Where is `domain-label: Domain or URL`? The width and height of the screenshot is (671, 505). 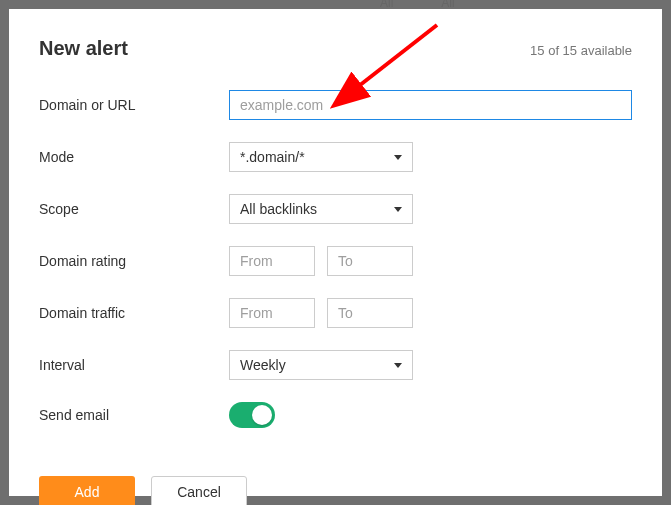
domain-label: Domain or URL is located at coordinates (134, 105).